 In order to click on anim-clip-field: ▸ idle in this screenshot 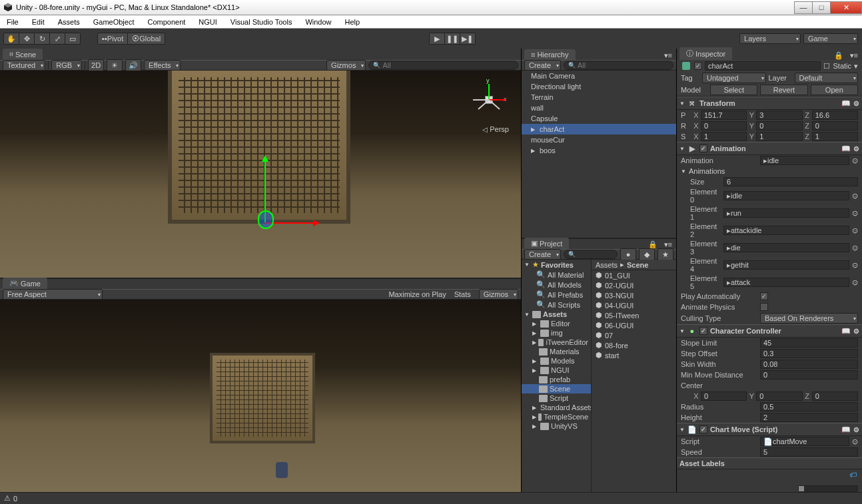, I will do `click(805, 160)`.